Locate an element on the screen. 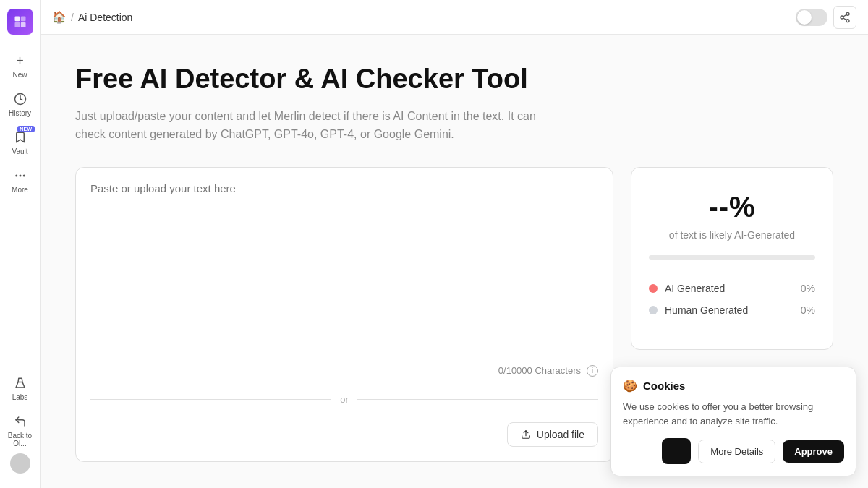 This screenshot has width=868, height=488. human-generated-value: 0% is located at coordinates (808, 310).